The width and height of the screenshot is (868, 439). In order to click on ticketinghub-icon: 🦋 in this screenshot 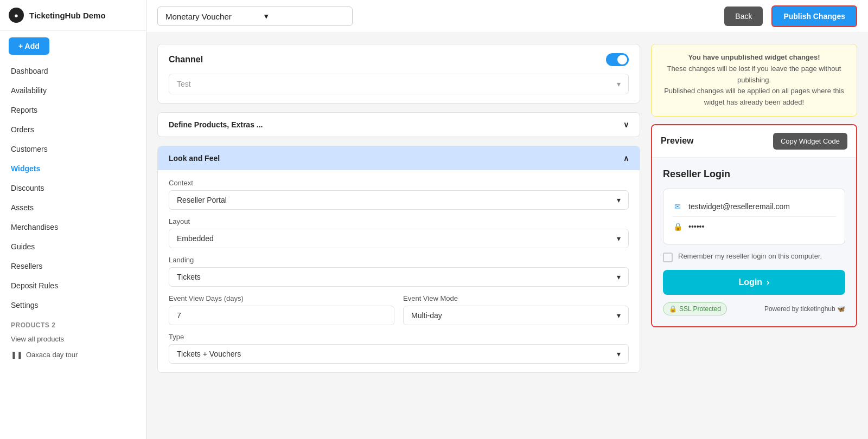, I will do `click(841, 309)`.